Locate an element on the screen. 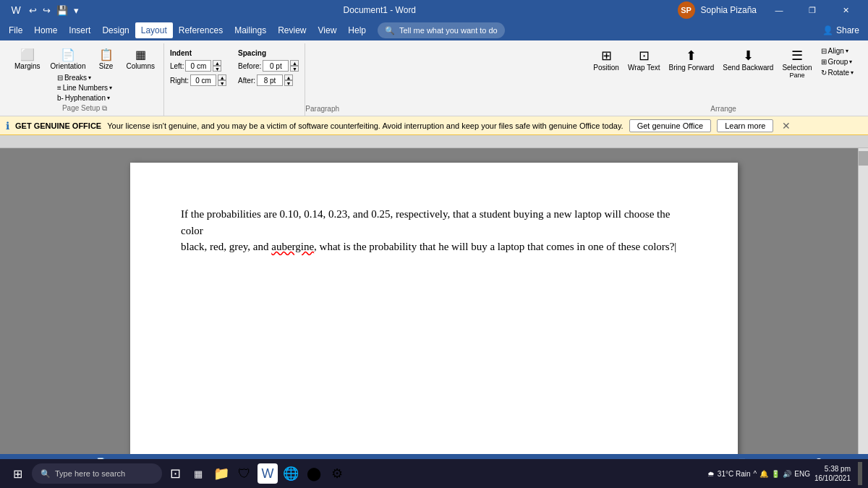 The image size is (868, 488). clock: 5:38 pm 16/10/2021 is located at coordinates (833, 474).